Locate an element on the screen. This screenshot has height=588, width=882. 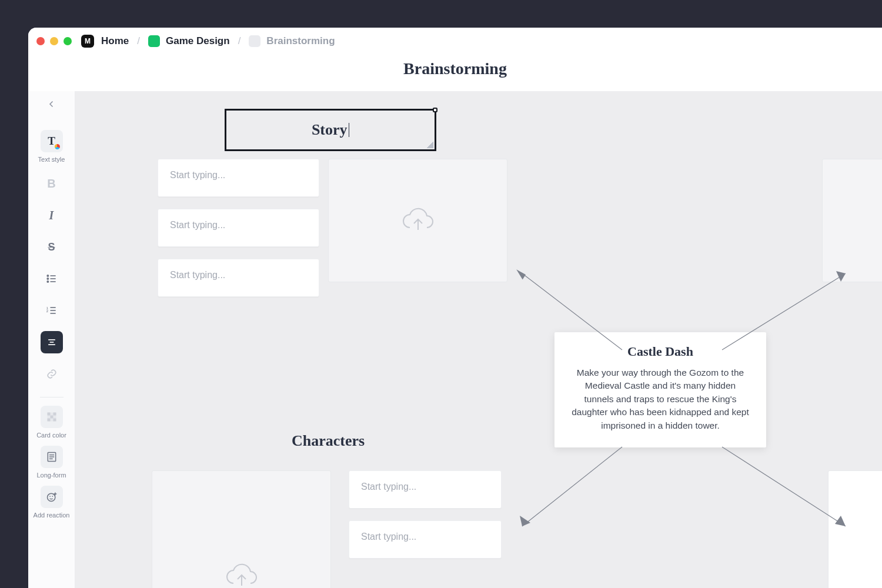
window-controls is located at coordinates (54, 41).